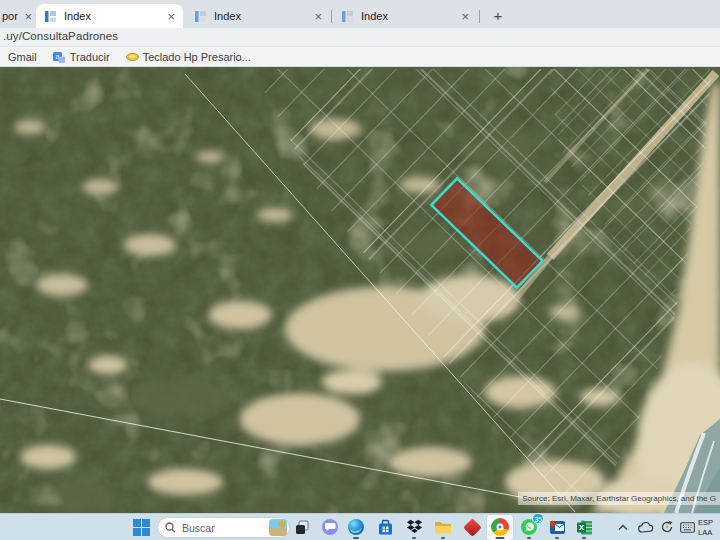 This screenshot has height=540, width=720. What do you see at coordinates (188, 57) in the screenshot?
I see `bookmark-teclado: Teclado Hp Presario...` at bounding box center [188, 57].